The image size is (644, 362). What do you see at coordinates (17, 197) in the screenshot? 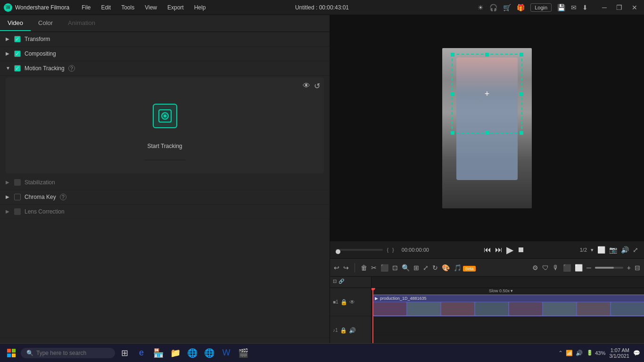
I see `ck-checkbox` at bounding box center [17, 197].